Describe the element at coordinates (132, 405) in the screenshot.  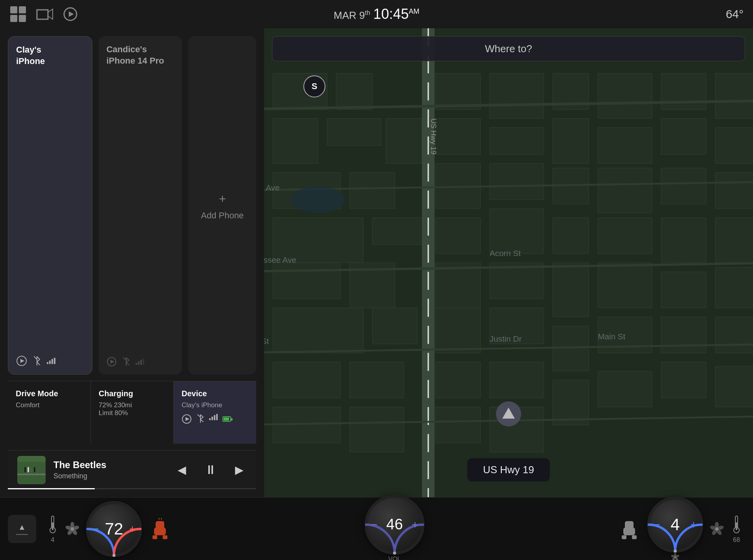
I see `charging-percent: 72% 230mi` at that location.